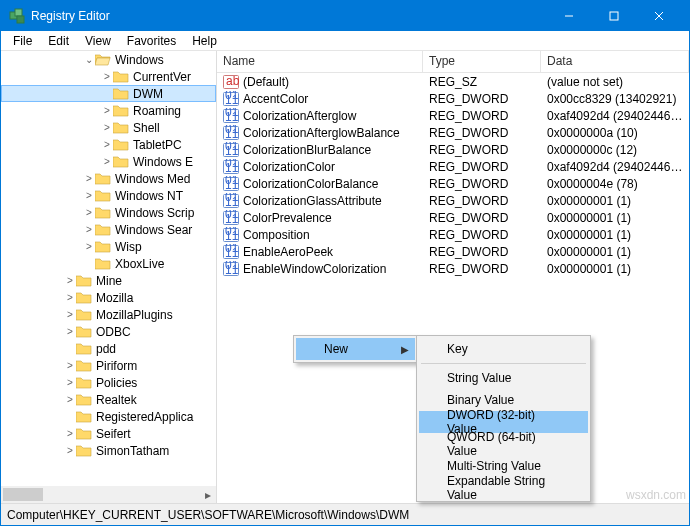 Image resolution: width=690 pixels, height=526 pixels. What do you see at coordinates (615, 133) in the screenshot?
I see `value-data: 0x0000000a (10)` at bounding box center [615, 133].